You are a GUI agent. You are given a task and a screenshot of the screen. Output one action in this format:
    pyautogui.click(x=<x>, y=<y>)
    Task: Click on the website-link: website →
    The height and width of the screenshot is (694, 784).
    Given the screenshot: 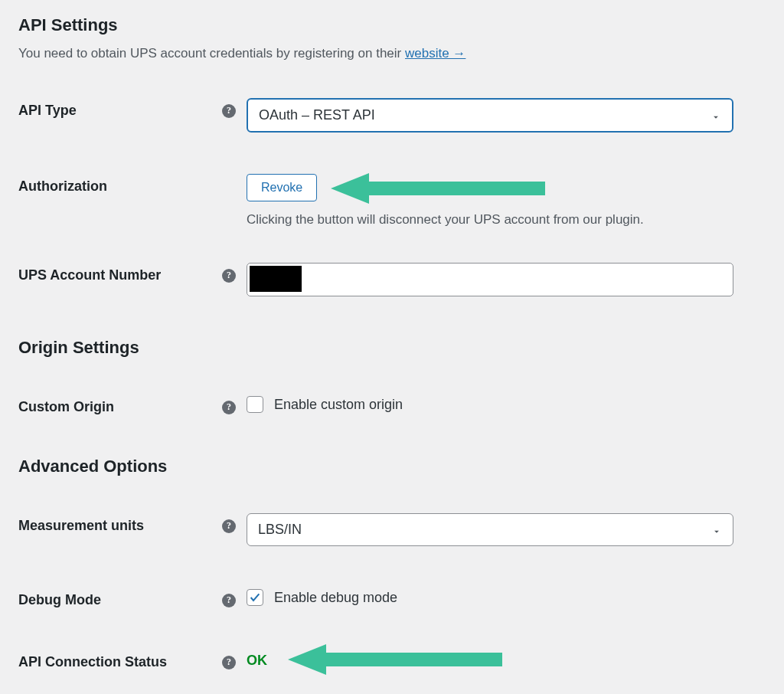 What is the action you would take?
    pyautogui.click(x=435, y=54)
    